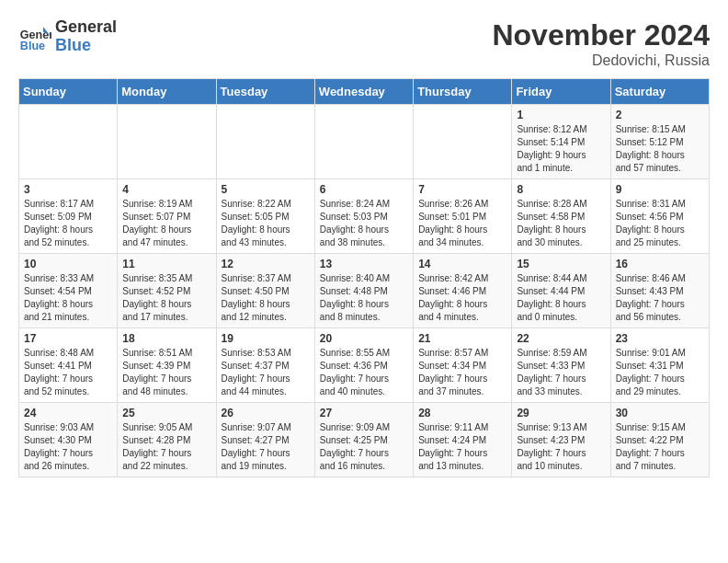 This screenshot has width=728, height=563. What do you see at coordinates (68, 447) in the screenshot?
I see `day-info: Sunrise: 9:03 AMSunset: 4:30 PMDaylight:…` at bounding box center [68, 447].